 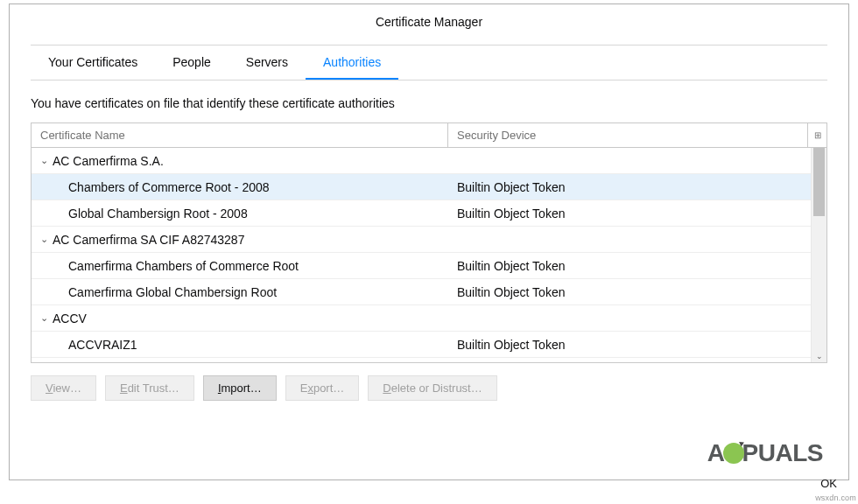 I want to click on scroll-thumb, so click(x=819, y=182).